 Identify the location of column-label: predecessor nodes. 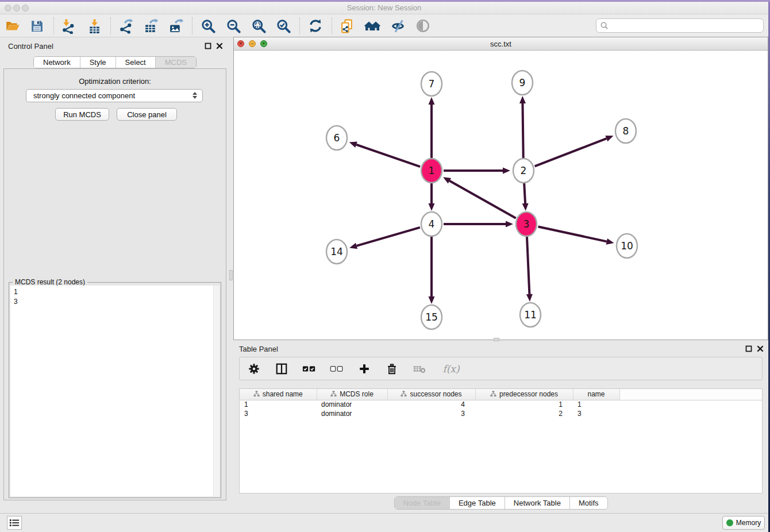
(529, 394).